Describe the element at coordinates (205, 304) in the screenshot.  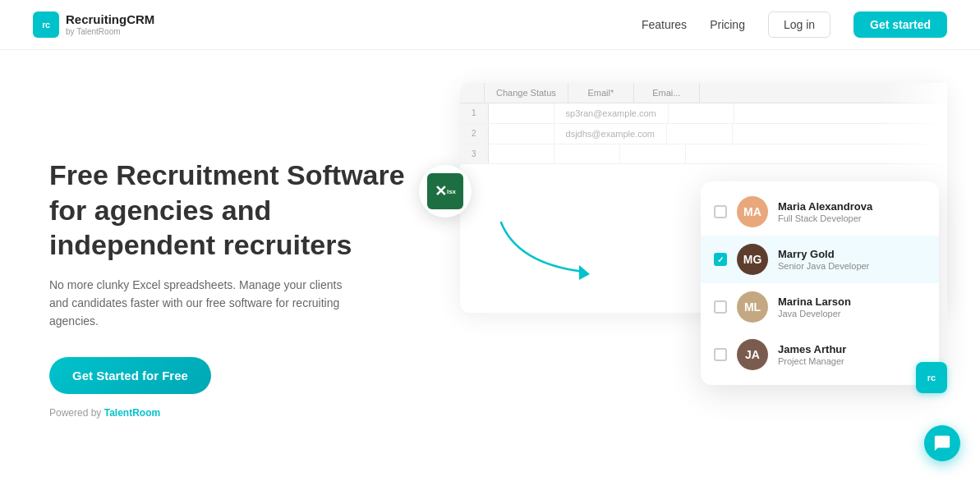
I see `hero-subtitle: No more clunky Excel spreadsheets. Manag…` at that location.